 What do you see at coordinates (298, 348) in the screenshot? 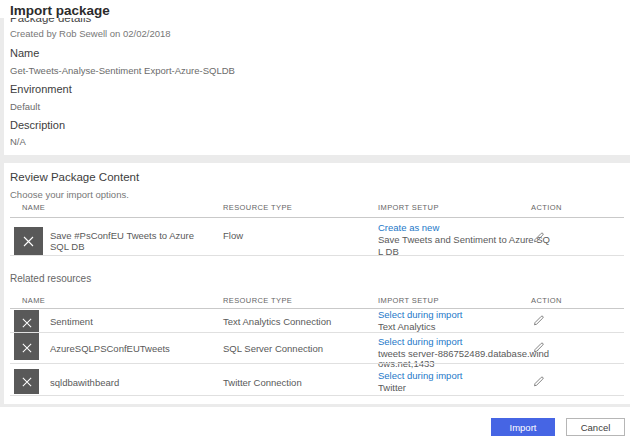
I see `resource-type: SQL Server Connection` at bounding box center [298, 348].